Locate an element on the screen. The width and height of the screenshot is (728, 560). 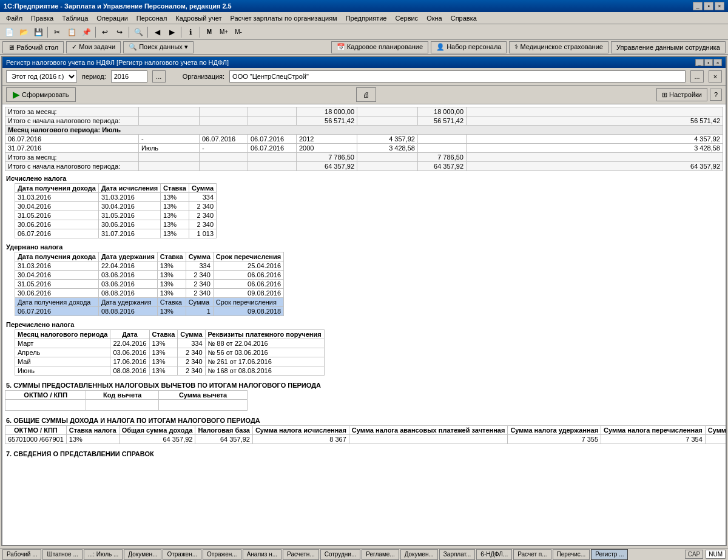
menu-service: Сервис is located at coordinates (406, 18).